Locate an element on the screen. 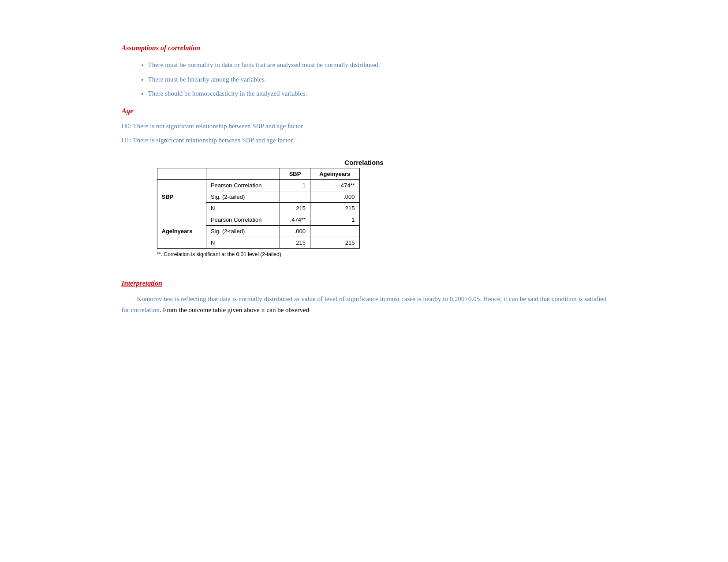 Image resolution: width=728 pixels, height=562 pixels. table-row: SBP Pearson Correlation 1 .474** is located at coordinates (258, 185).